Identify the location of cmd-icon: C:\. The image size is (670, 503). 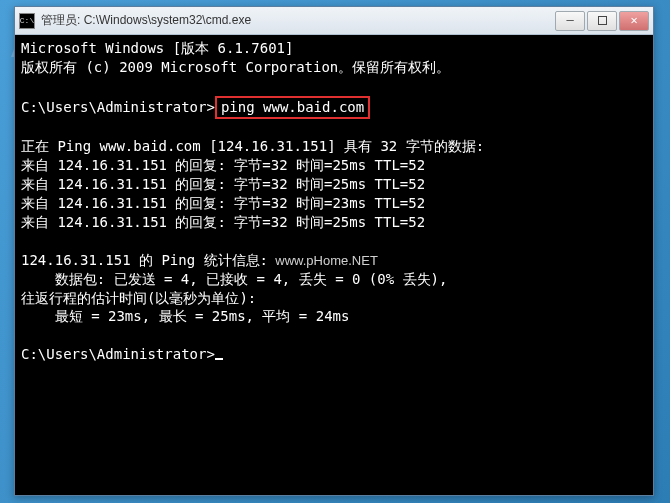
(27, 21).